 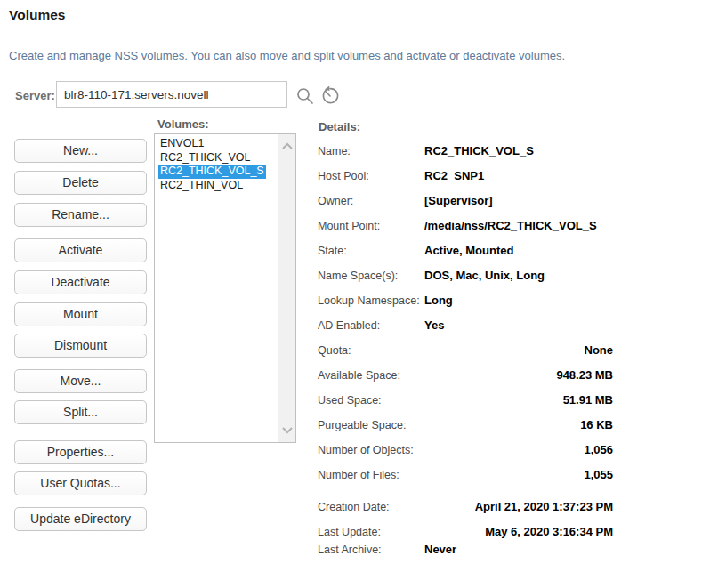 What do you see at coordinates (465, 256) in the screenshot?
I see `detail-row-state: State: Active, Mounted` at bounding box center [465, 256].